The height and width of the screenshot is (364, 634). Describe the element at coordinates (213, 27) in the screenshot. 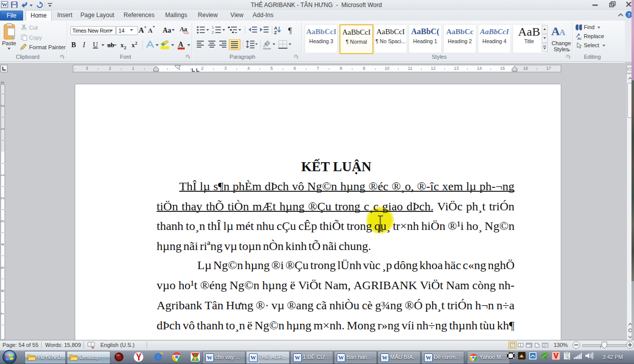

I see `svg-text: 1` at that location.